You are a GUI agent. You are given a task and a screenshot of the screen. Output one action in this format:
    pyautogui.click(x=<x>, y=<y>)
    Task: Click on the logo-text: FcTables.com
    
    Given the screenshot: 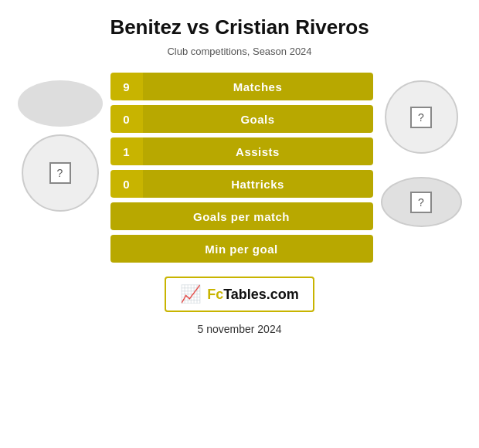 What is the action you would take?
    pyautogui.click(x=253, y=295)
    